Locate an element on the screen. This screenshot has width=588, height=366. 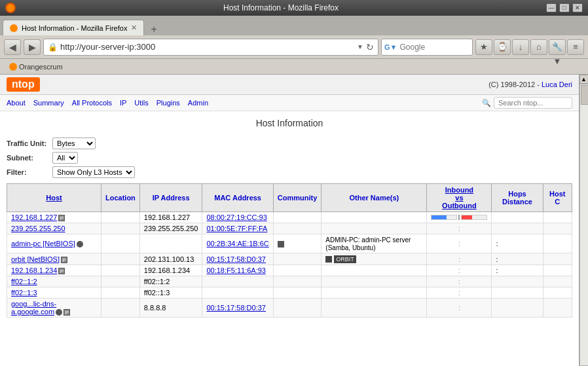
nav-admin: Admin is located at coordinates (198, 103).